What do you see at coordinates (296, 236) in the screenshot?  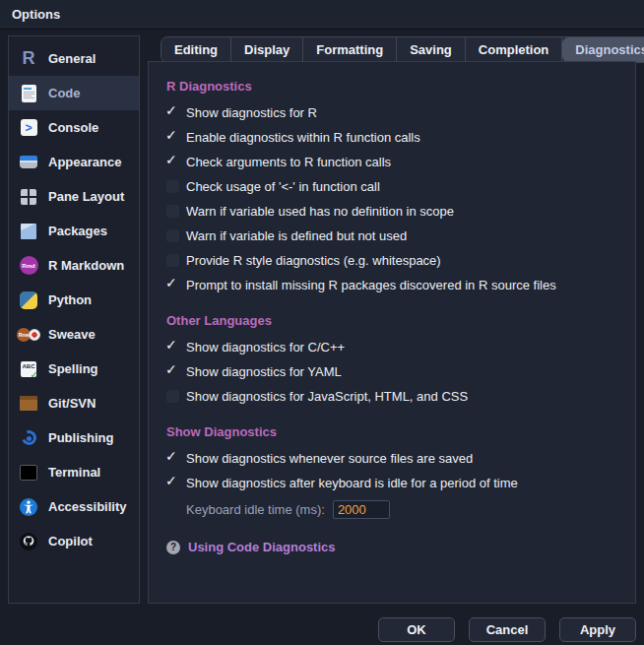 I see `checkbox-label: Warn if variable is defined but not used` at bounding box center [296, 236].